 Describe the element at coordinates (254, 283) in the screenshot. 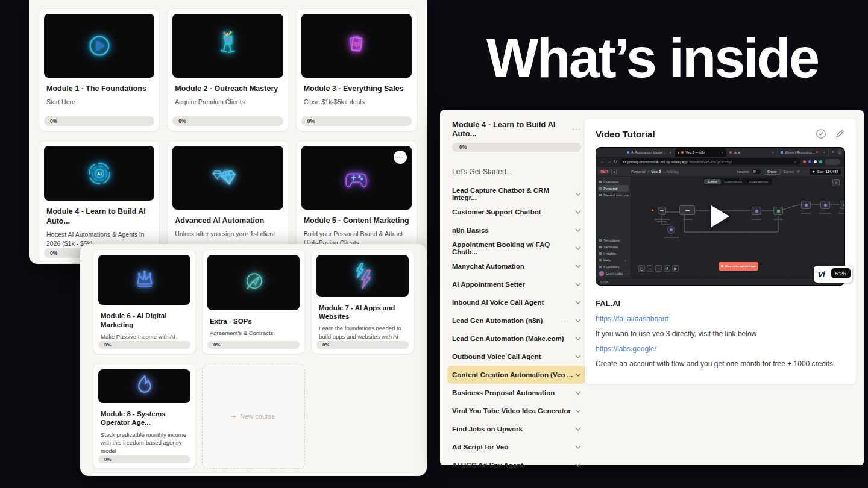

I see `paper-plane-icon` at that location.